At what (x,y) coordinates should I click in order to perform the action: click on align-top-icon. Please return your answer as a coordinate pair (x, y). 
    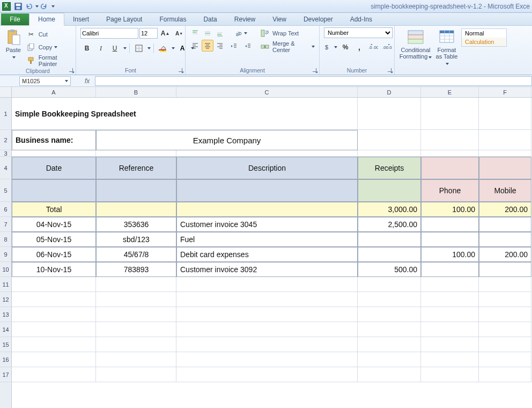
    Looking at the image, I should click on (195, 33).